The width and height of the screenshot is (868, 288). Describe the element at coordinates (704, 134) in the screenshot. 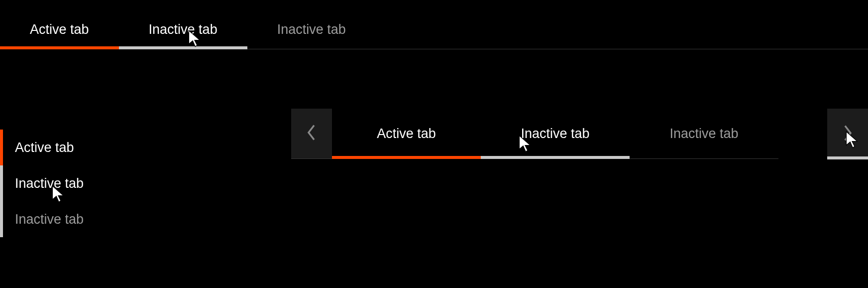

I see `stab-inactive: Inactive tab` at that location.